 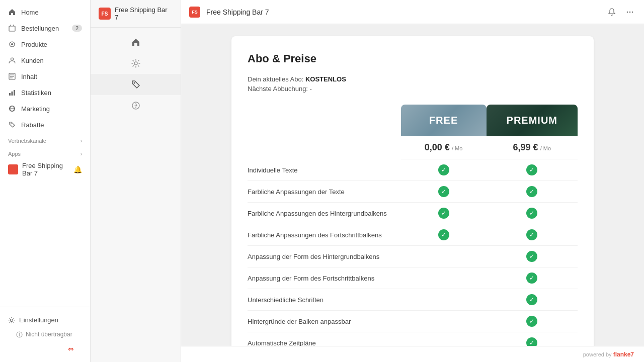 What do you see at coordinates (45, 169) in the screenshot?
I see `app-list-item-freeshipping: Free Shipping Bar 7 🔔` at bounding box center [45, 169].